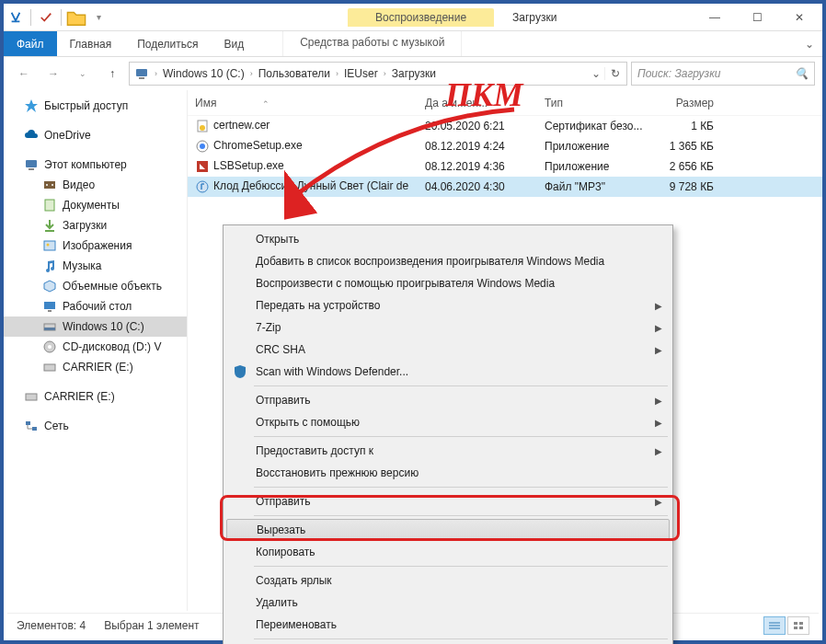 Image resolution: width=826 pixels, height=644 pixels. Describe the element at coordinates (378, 74) in the screenshot. I see `breadcrumb: › Windows 10 (C:) › Пользователи › IEUse…` at that location.